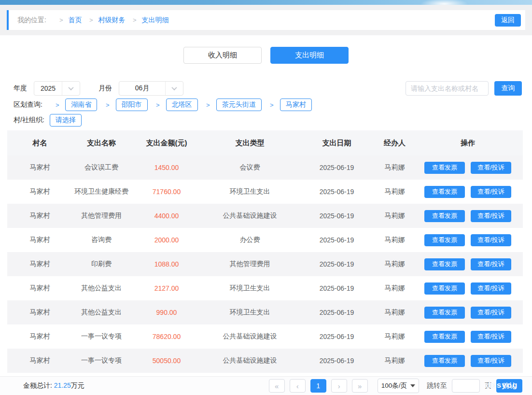  Describe the element at coordinates (413, 386) in the screenshot. I see `caret-down-icon` at that location.